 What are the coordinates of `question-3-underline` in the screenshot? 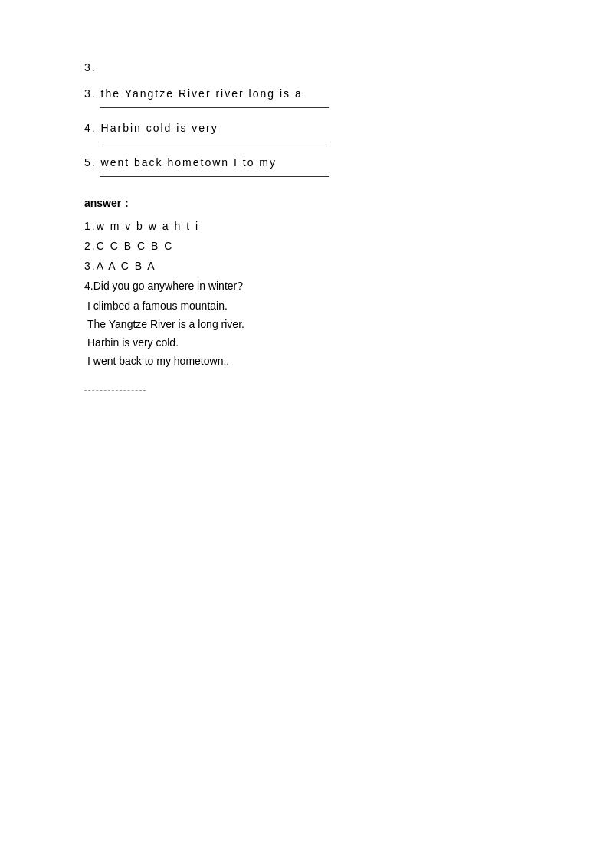 It's located at (215, 107).